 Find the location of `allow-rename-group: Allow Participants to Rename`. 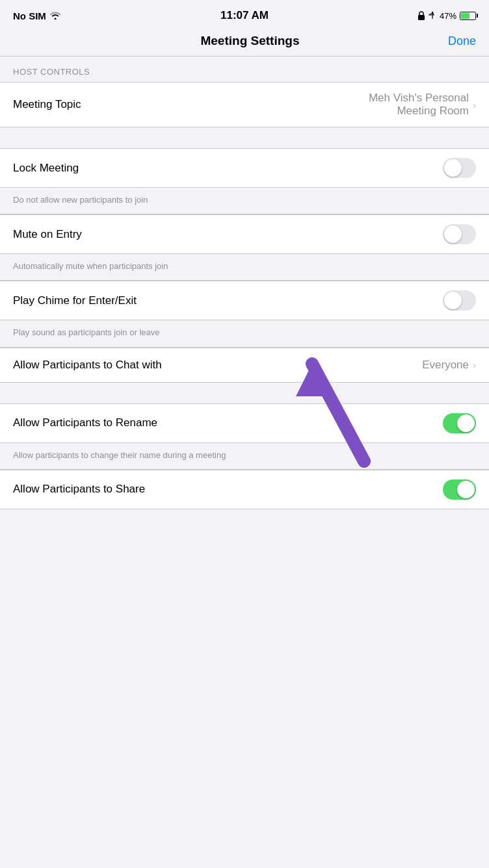

allow-rename-group: Allow Participants to Rename is located at coordinates (244, 424).